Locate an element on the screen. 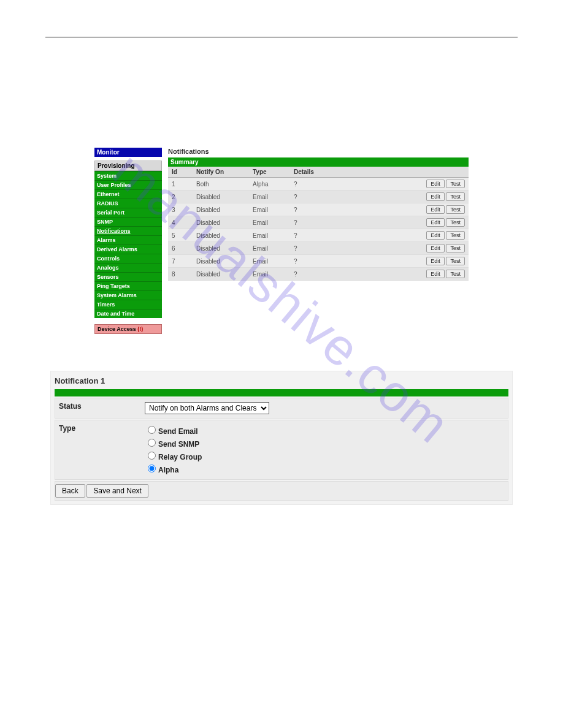  type-option-label: Send SNMP is located at coordinates (179, 444).